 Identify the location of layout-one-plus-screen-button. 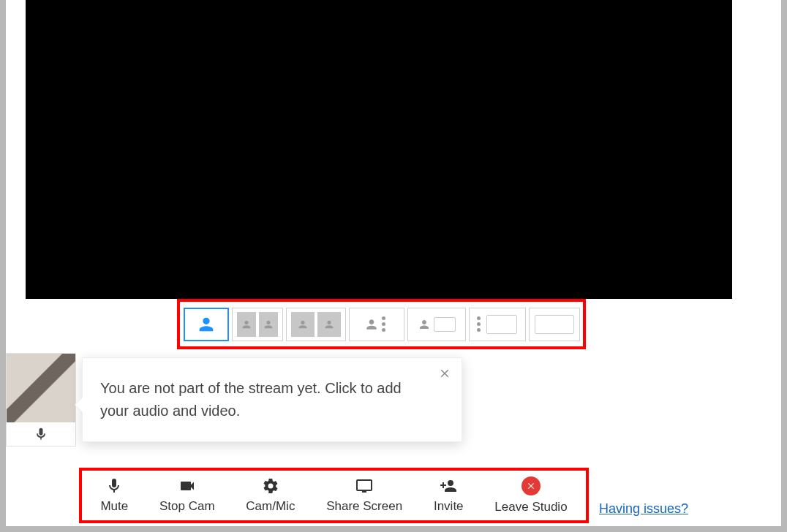
(437, 324).